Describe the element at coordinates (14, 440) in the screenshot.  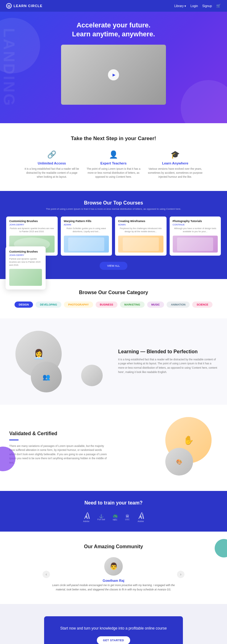
I see `validated-underline` at that location.